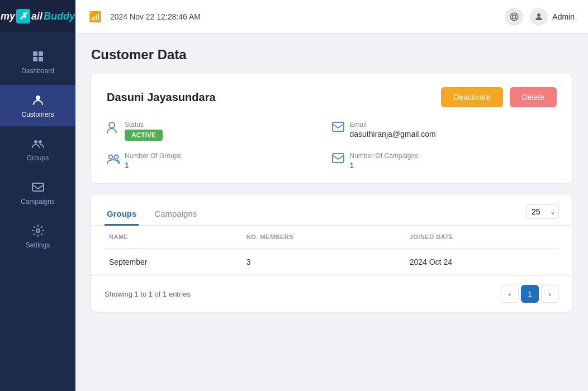 Image resolution: width=588 pixels, height=391 pixels. Describe the element at coordinates (23, 16) in the screenshot. I see `logo-x: ✗` at that location.